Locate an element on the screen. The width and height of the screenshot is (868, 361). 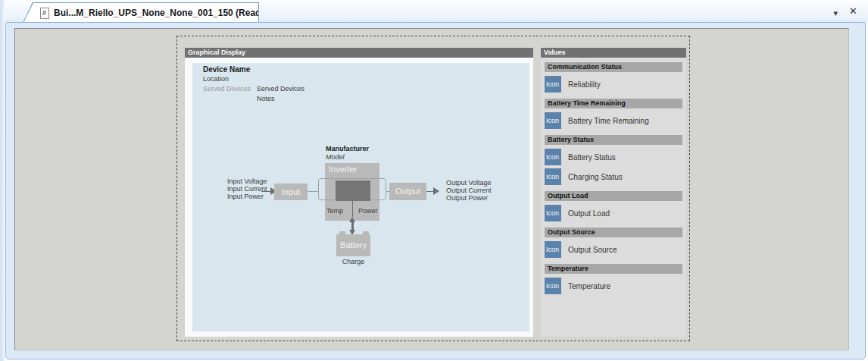
output-box: Output is located at coordinates (407, 191).